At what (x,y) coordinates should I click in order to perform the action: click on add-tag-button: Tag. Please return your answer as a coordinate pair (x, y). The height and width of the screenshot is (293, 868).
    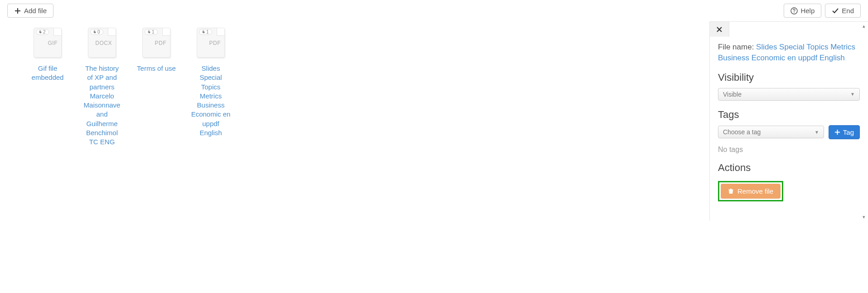
    Looking at the image, I should click on (844, 132).